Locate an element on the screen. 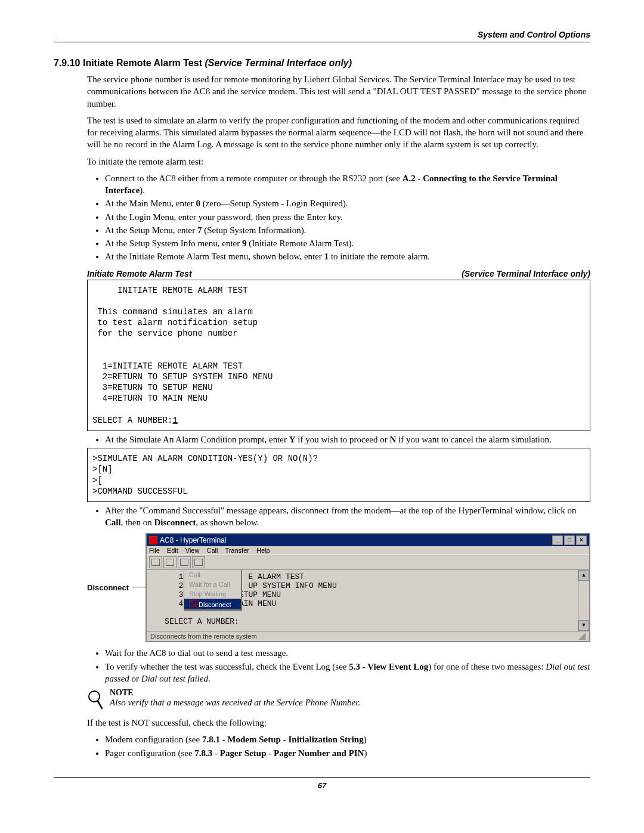 The width and height of the screenshot is (644, 833). code-heading-left: Initiate Remote Alarm Test is located at coordinates (140, 274).